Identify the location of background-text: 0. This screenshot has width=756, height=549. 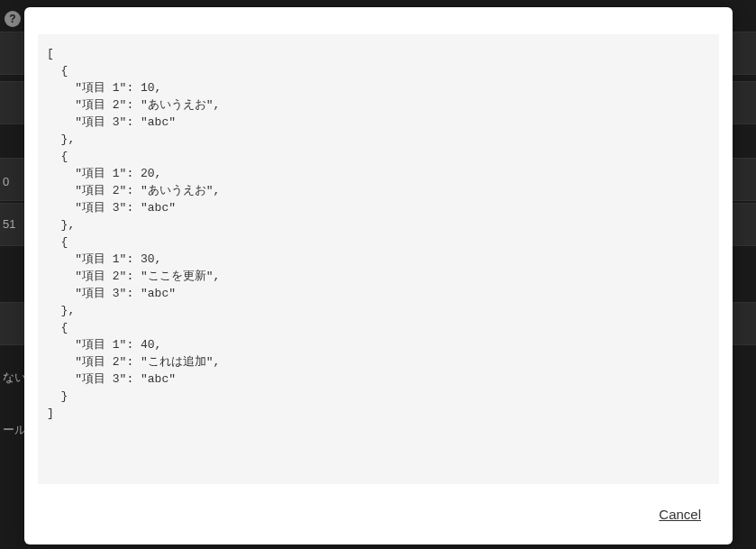
(5, 182).